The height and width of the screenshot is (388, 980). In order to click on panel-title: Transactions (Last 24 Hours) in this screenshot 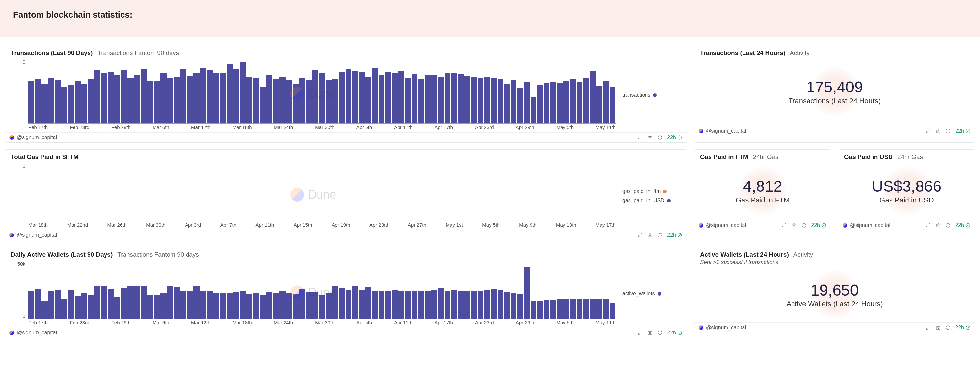, I will do `click(743, 53)`.